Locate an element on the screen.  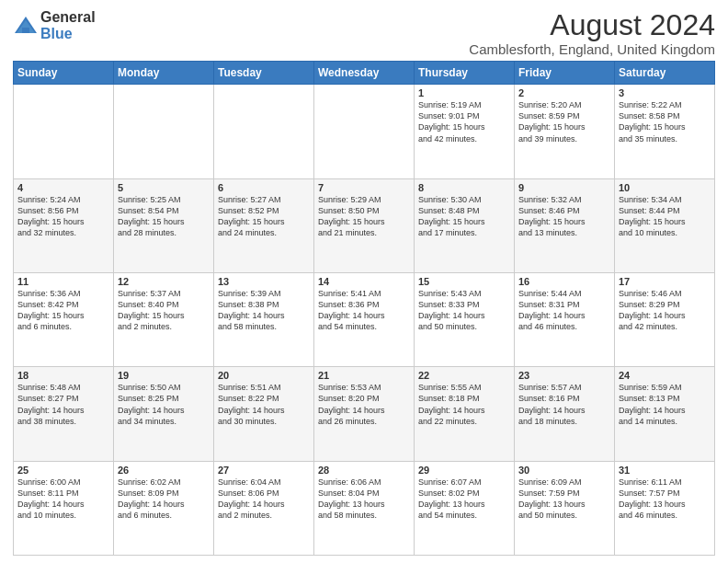
logo-blue: Blue is located at coordinates (68, 34).